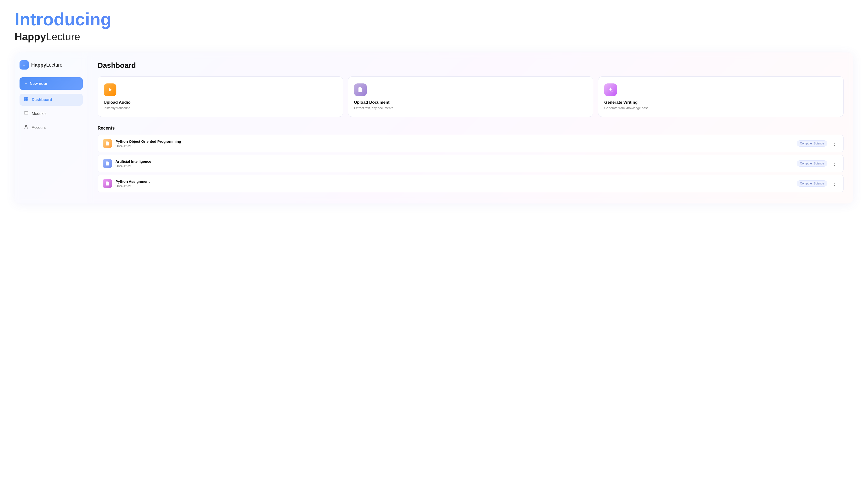 The image size is (868, 488). Describe the element at coordinates (611, 90) in the screenshot. I see `generate-writing-icon-wrap` at that location.